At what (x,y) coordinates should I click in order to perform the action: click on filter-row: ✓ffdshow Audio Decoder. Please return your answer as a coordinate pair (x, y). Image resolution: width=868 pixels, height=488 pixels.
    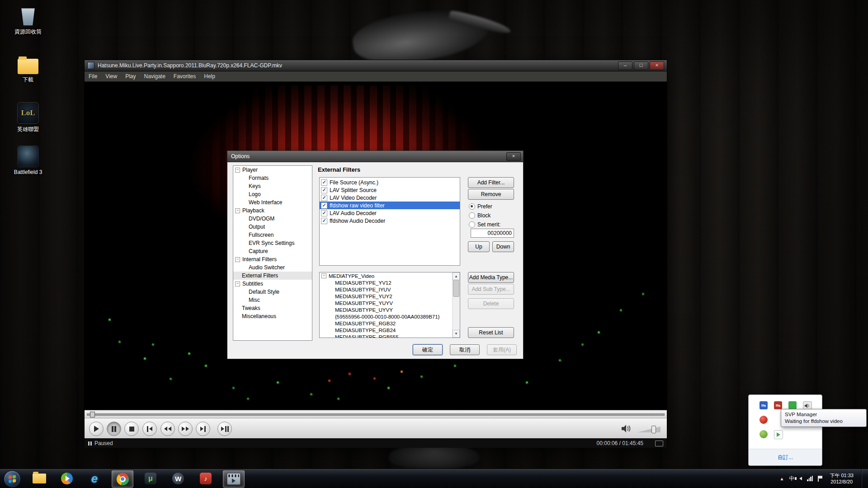
    Looking at the image, I should click on (390, 221).